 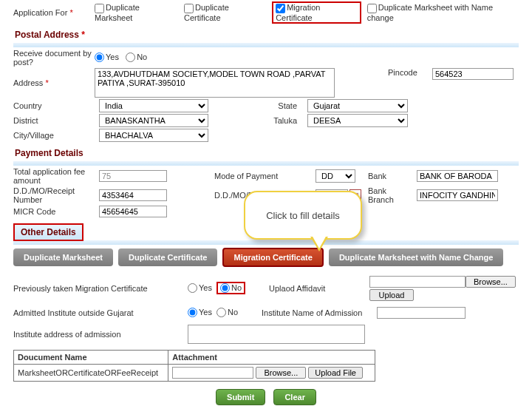 I want to click on pin-label: Pincode, so click(x=410, y=72).